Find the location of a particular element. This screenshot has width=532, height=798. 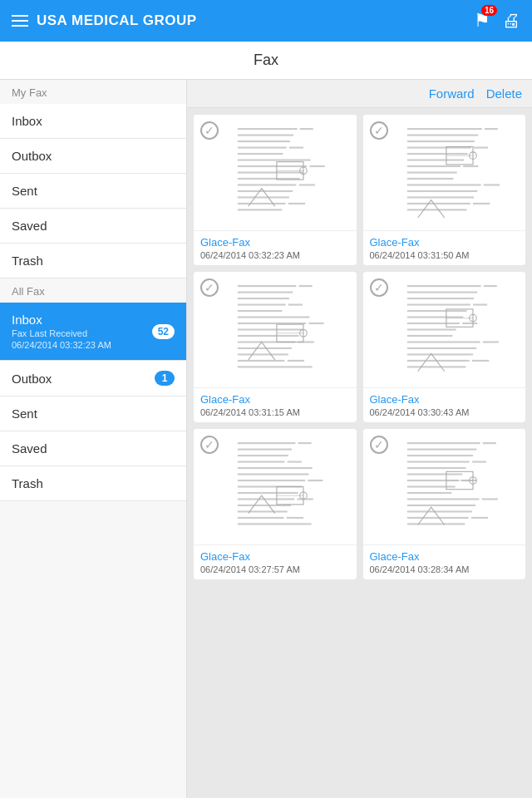

header-right: ⚑ 16 🖨 is located at coordinates (497, 21).